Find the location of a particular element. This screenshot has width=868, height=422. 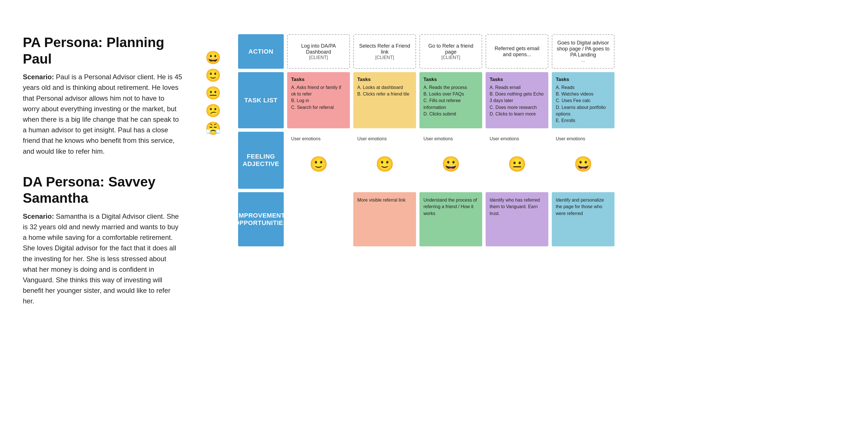

task-card-5-text: A. ReadsB. Watches videosC. Uses Fee cal… is located at coordinates (583, 104).